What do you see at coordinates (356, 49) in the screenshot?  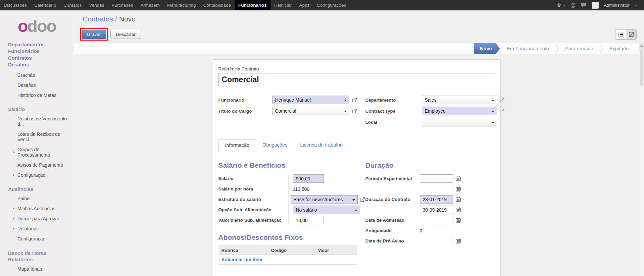 I see `statusbar: Novo Em Funcionamento Para renovar Expir…` at bounding box center [356, 49].